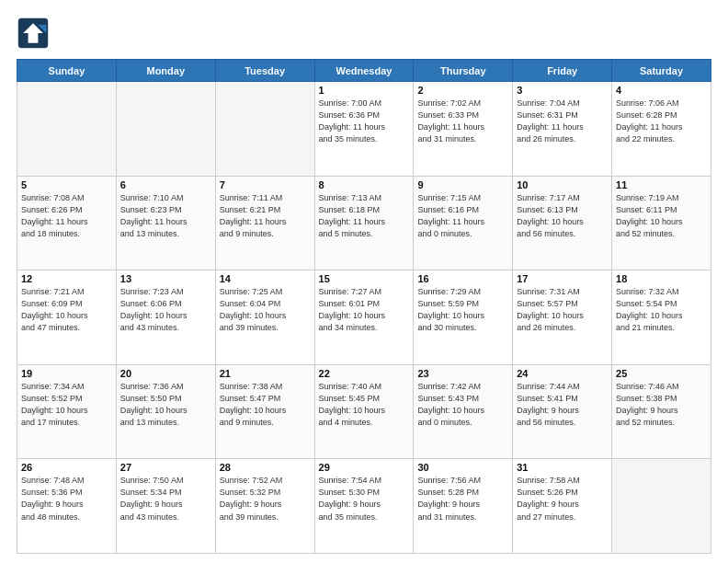 Image resolution: width=728 pixels, height=563 pixels. What do you see at coordinates (563, 318) in the screenshot?
I see `day-cell: 17Sunrise: 7:31 AM Sunset: 5:57 PM Dayli…` at bounding box center [563, 318].